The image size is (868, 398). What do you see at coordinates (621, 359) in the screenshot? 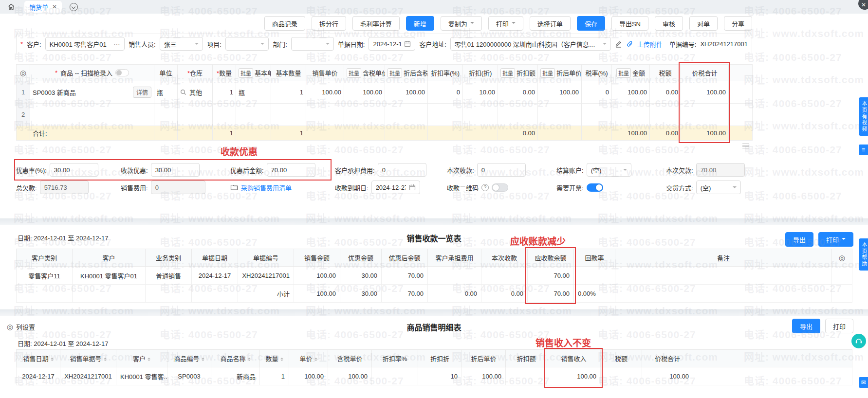
I see `column-header: 税额` at bounding box center [621, 359].